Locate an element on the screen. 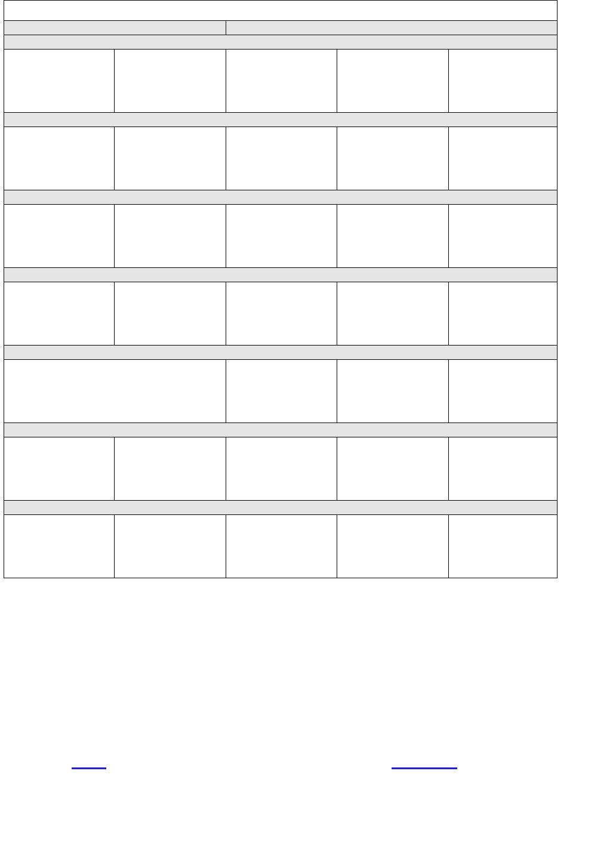  footer-link-left is located at coordinates (89, 767).